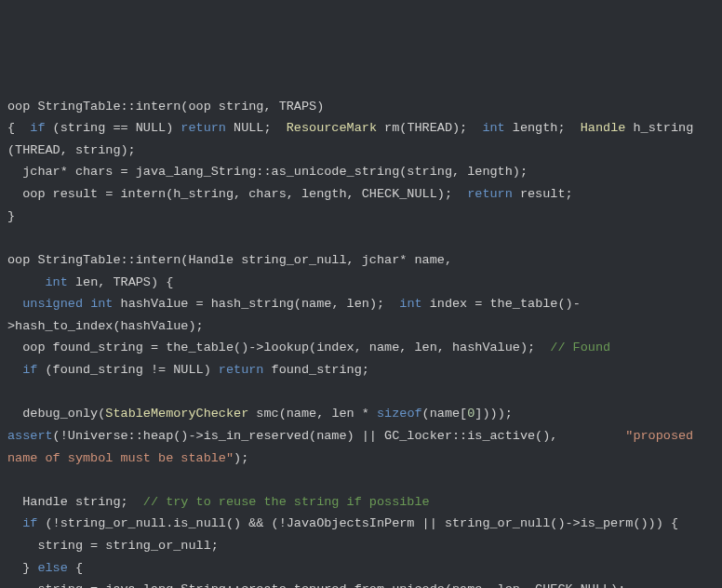 Image resolution: width=722 pixels, height=588 pixels. Describe the element at coordinates (230, 261) in the screenshot. I see `code-line: oop StringTable::intern(Handle string_or…` at that location.